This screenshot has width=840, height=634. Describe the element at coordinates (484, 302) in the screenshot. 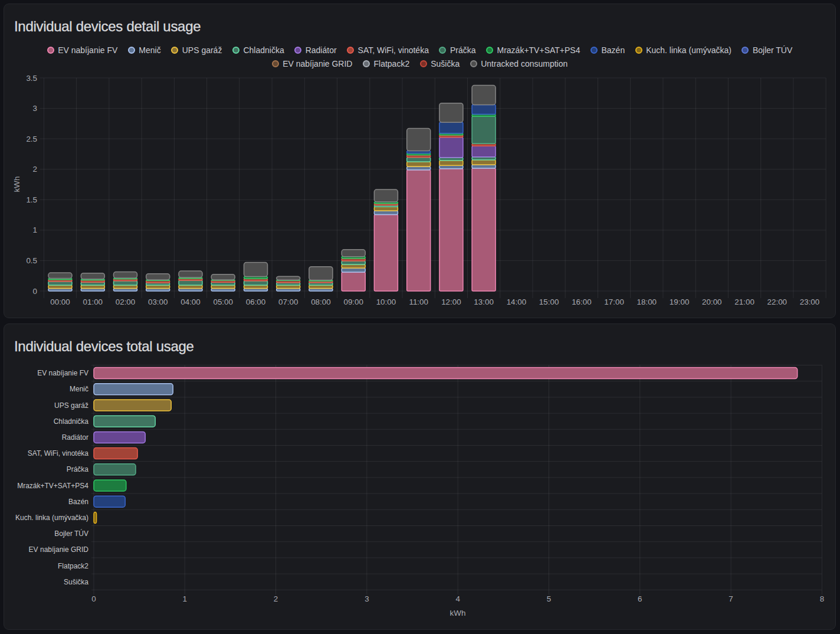

I see `svg-text: 13:00` at that location.